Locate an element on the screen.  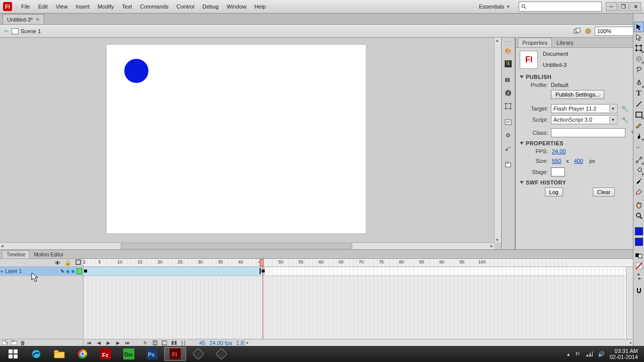
keyframe-end is located at coordinates (263, 271).